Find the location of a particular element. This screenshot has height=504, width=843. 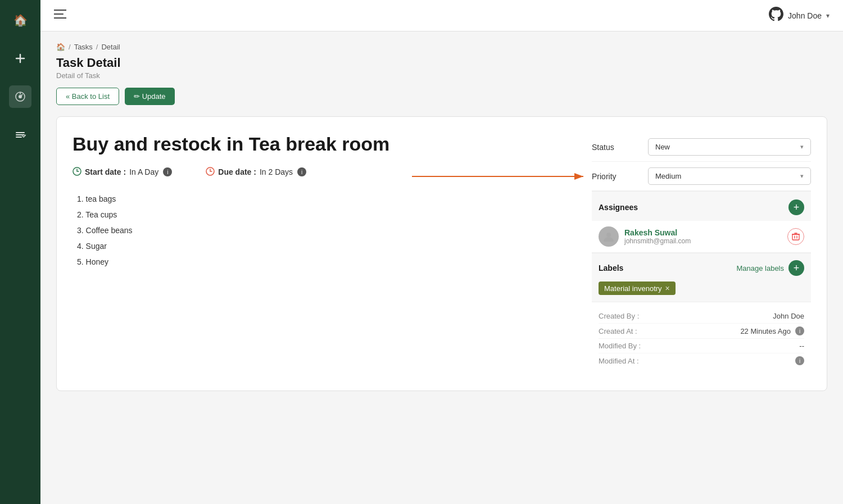

due-date-item: Due date : In 2 Days i is located at coordinates (256, 172).